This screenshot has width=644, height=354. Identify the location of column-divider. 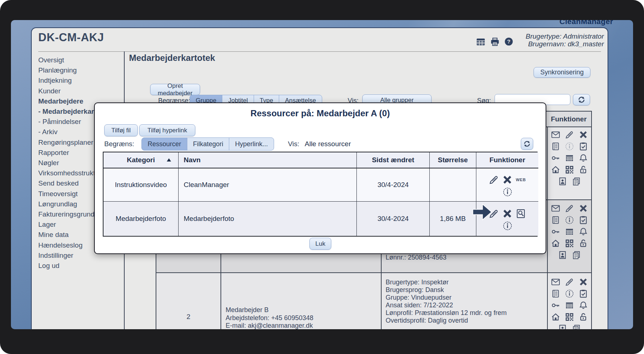
(547, 220).